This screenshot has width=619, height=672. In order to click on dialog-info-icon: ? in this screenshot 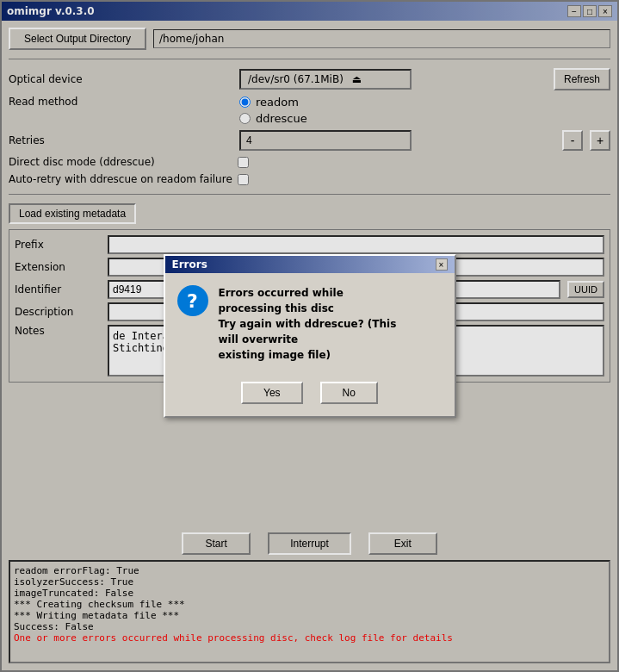, I will do `click(193, 301)`.